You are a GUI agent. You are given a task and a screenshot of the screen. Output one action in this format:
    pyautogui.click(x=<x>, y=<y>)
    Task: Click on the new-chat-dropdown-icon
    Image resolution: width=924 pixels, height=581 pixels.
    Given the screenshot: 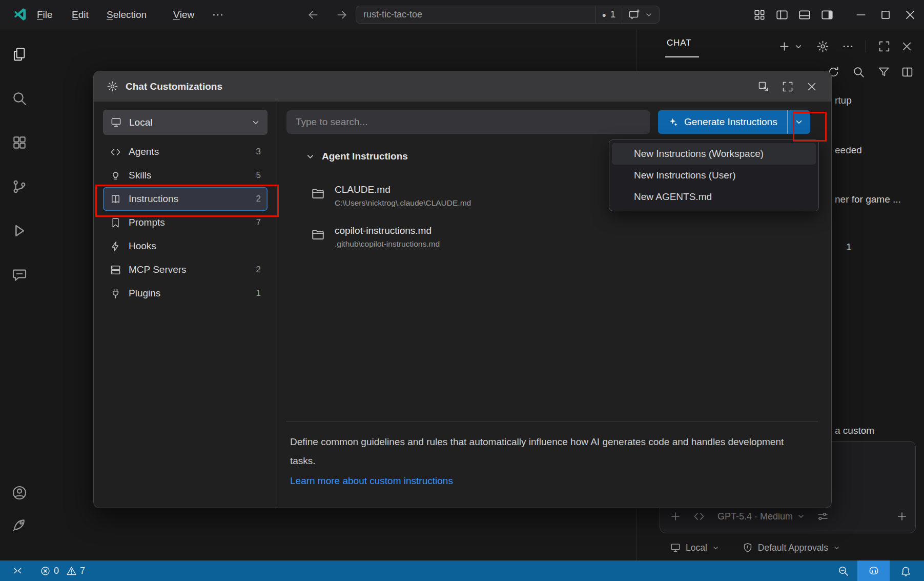 What is the action you would take?
    pyautogui.click(x=798, y=47)
    